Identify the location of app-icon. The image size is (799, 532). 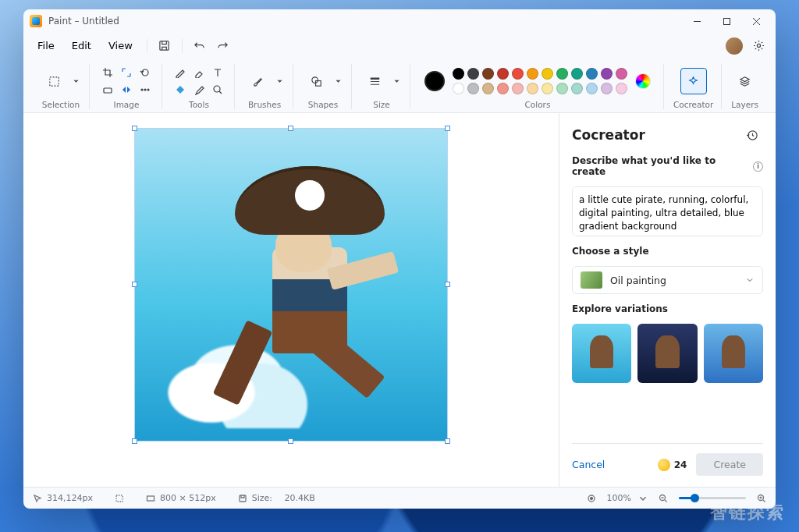
(36, 21).